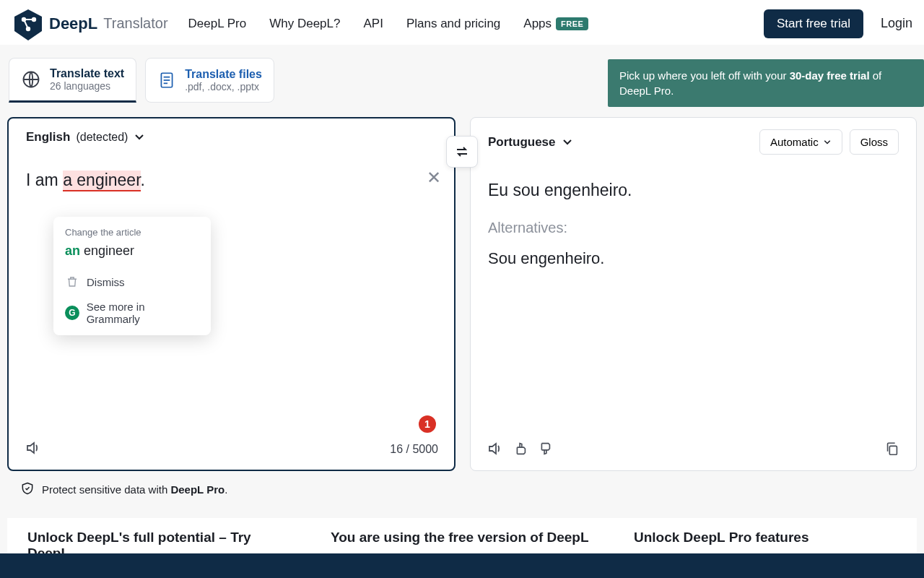 The image size is (924, 578). What do you see at coordinates (45, 180) in the screenshot?
I see `src-text-pre: I am` at bounding box center [45, 180].